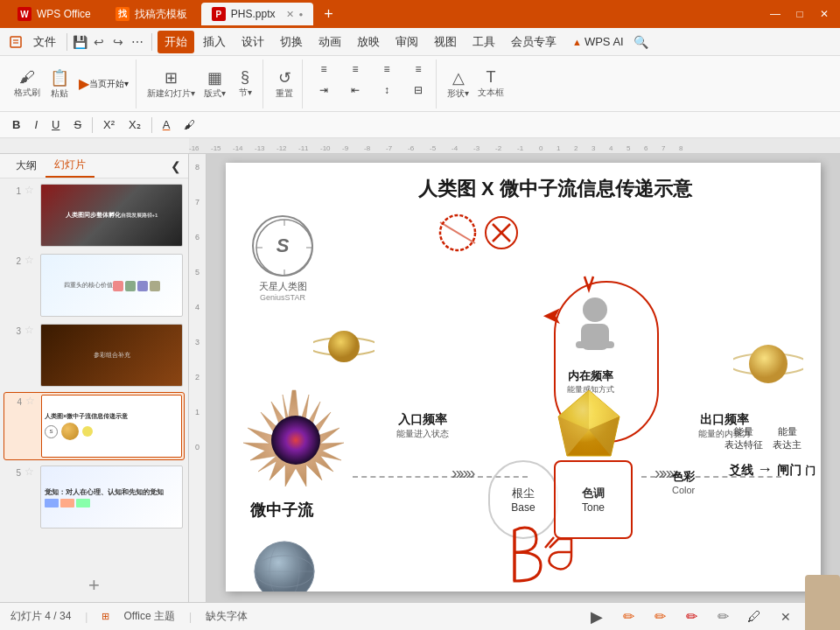  Describe the element at coordinates (641, 42) in the screenshot. I see `search-icon: 🔍` at that location.